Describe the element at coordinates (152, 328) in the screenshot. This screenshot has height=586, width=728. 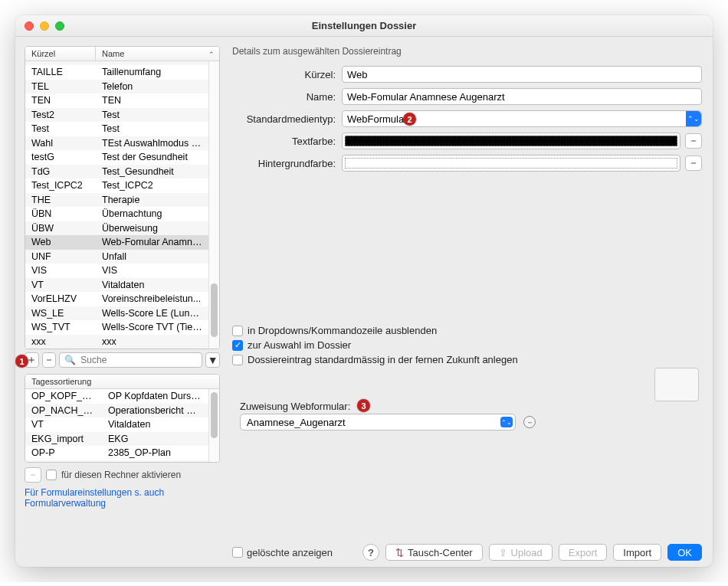
I see `cell-name: Wells-Score TVT (Tief...` at that location.